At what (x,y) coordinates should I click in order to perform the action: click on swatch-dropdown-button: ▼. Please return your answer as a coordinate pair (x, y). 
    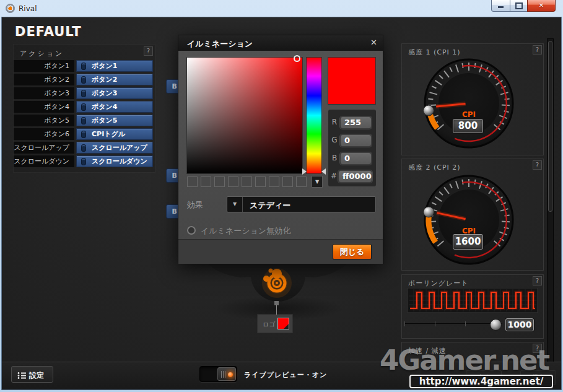
    Looking at the image, I should click on (317, 182).